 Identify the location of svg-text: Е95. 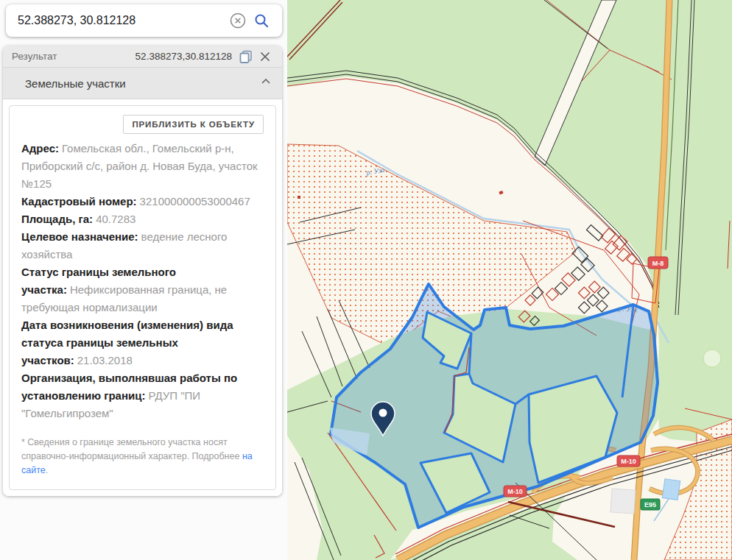
(650, 505).